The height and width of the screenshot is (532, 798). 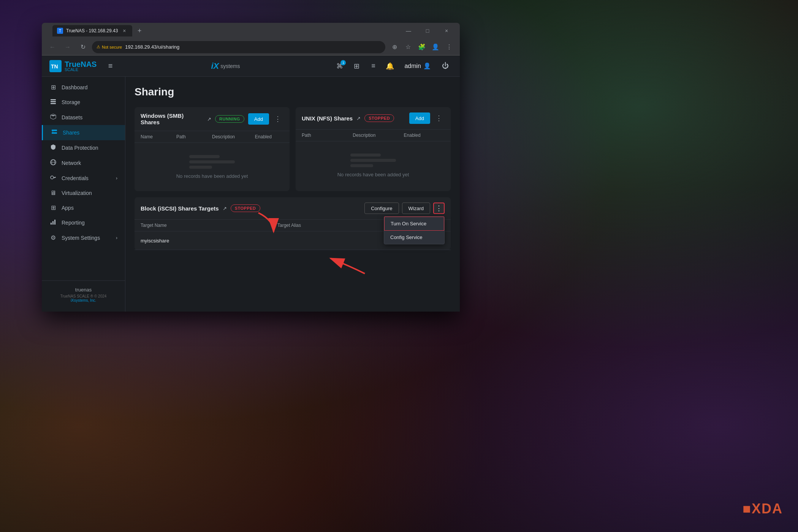 What do you see at coordinates (408, 47) in the screenshot?
I see `bookmark-btn: ☆` at bounding box center [408, 47].